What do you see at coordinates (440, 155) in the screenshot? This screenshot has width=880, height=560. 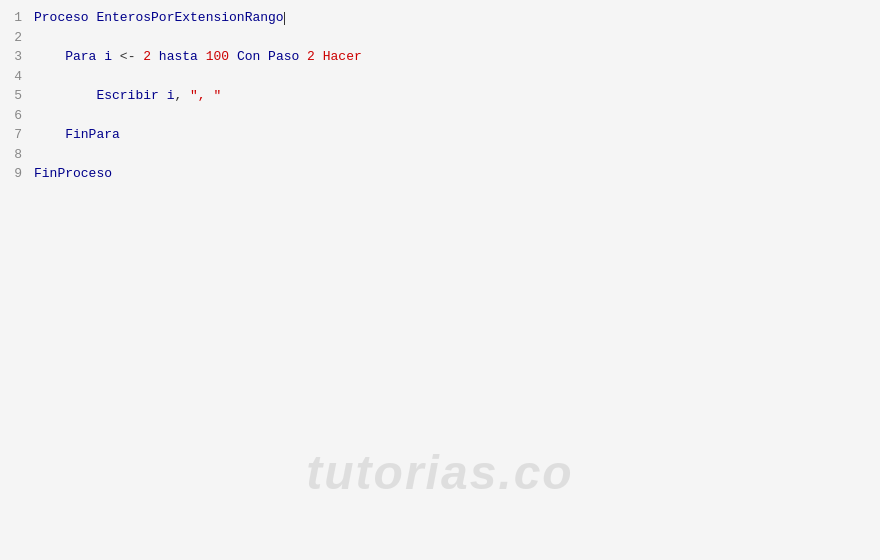 I see `code-line: 8` at bounding box center [440, 155].